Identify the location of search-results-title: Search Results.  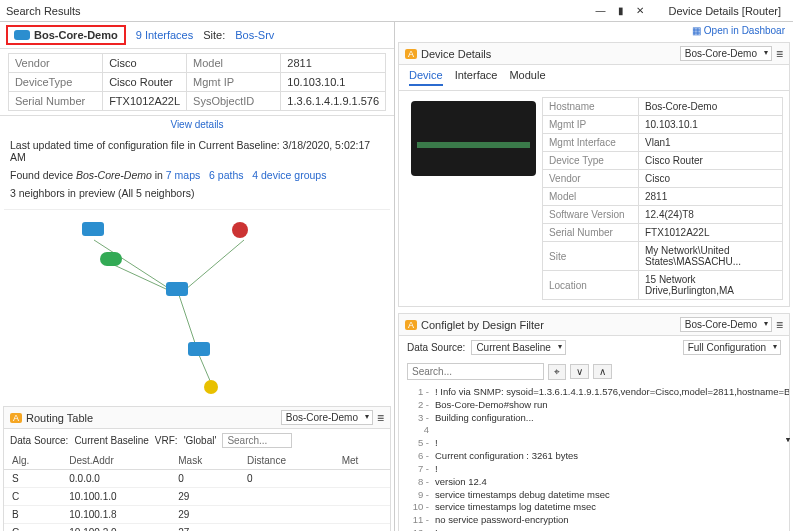
(300, 11).